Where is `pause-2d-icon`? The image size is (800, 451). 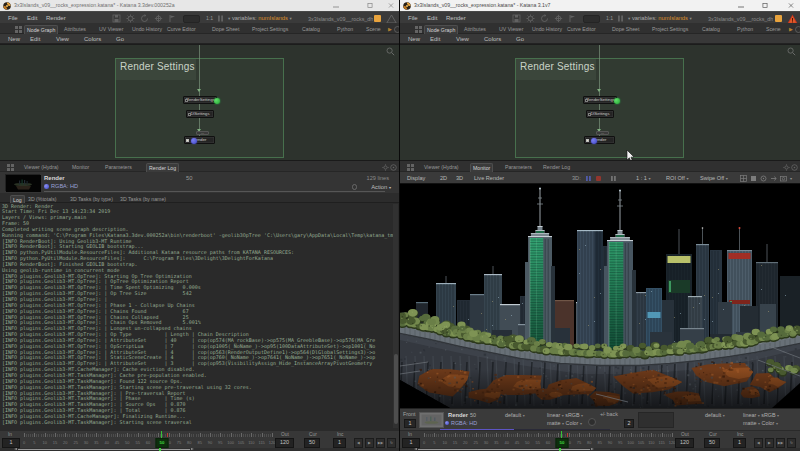
pause-2d-icon is located at coordinates (614, 178).